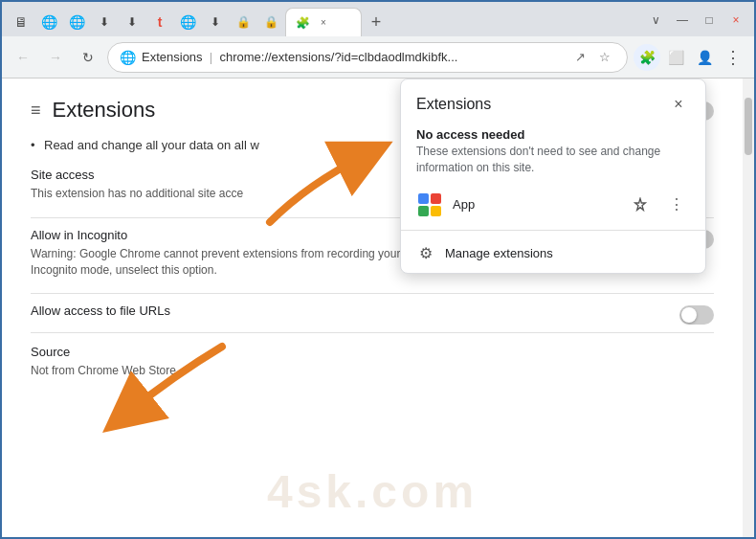  I want to click on back-button: ←, so click(23, 57).